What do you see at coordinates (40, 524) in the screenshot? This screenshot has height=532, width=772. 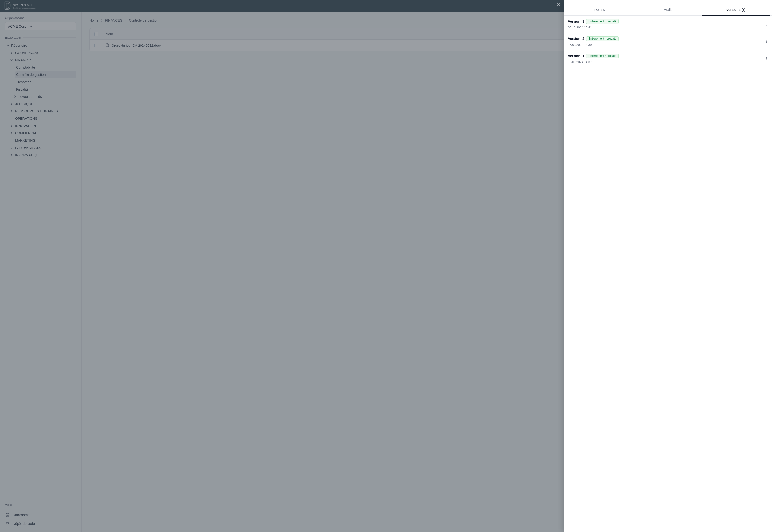 I see `view-item-code: Dépôt de code` at bounding box center [40, 524].